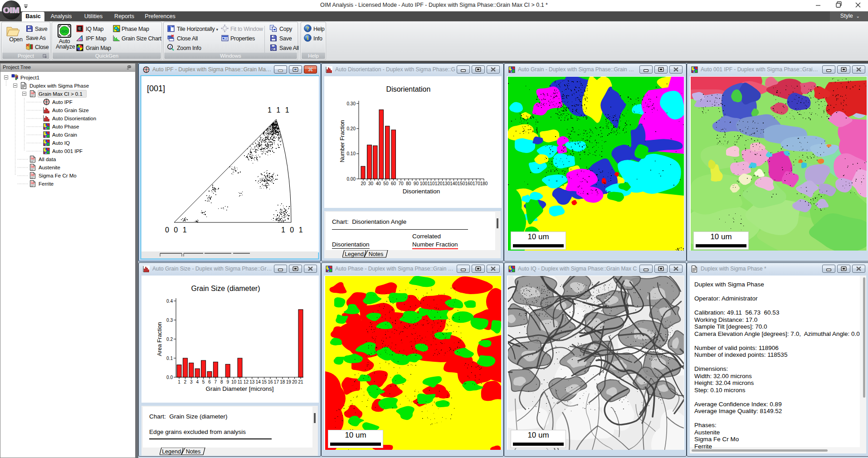 This screenshot has height=458, width=868. Describe the element at coordinates (216, 382) in the screenshot. I see `svg-text: 7` at that location.